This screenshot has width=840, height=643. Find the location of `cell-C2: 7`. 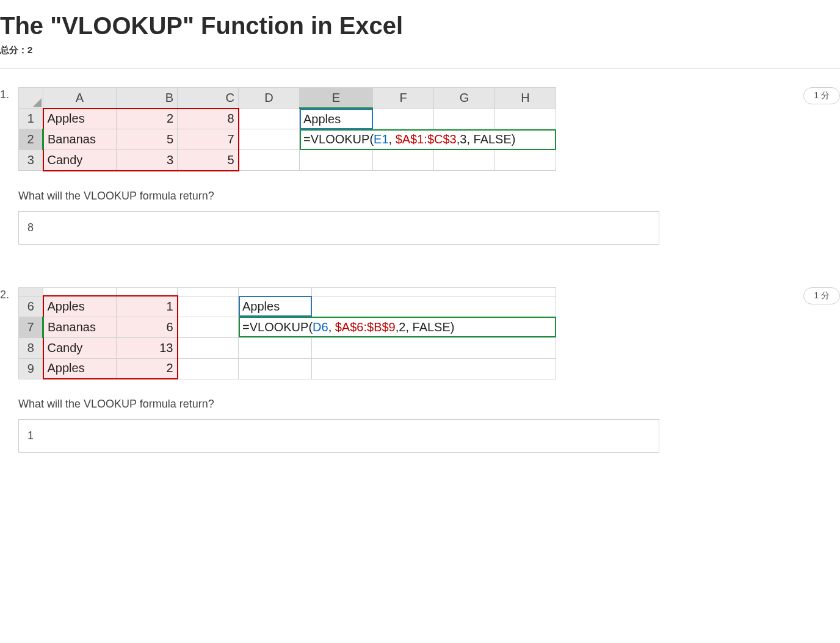

cell-C2: 7 is located at coordinates (208, 140).